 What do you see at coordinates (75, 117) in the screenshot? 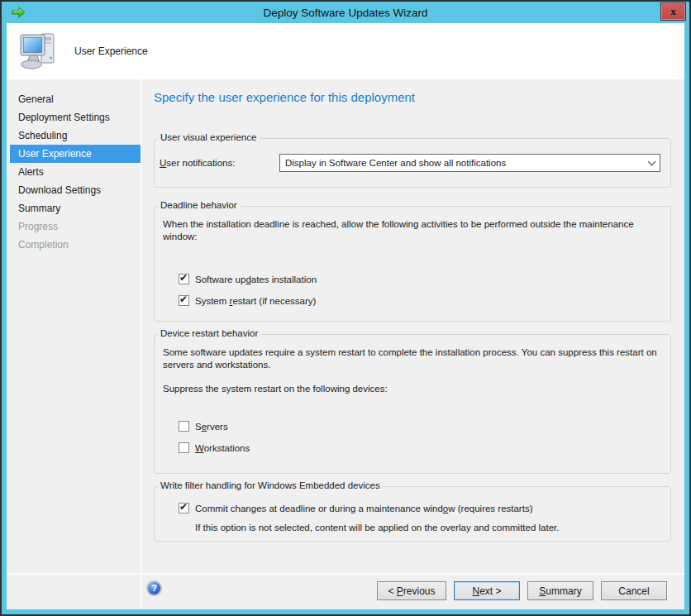
I see `sidebar-item-deployment-settings: Deployment Settings` at bounding box center [75, 117].